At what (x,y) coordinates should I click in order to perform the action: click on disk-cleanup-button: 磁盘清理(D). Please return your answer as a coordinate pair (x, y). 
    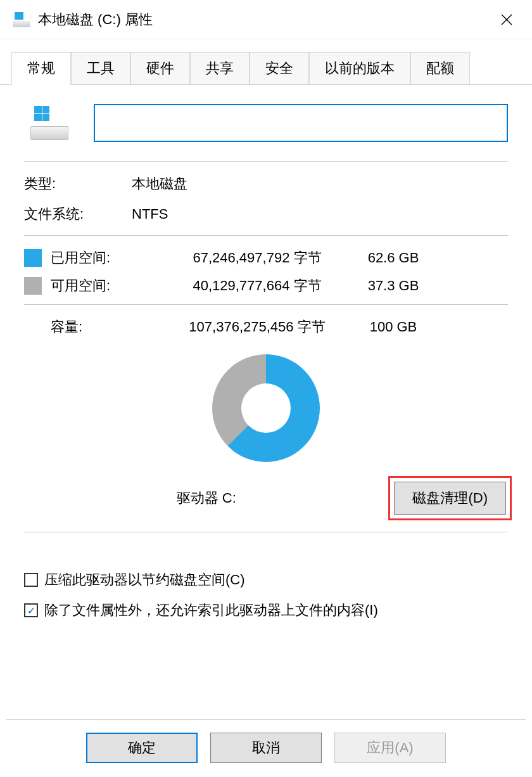
    Looking at the image, I should click on (450, 498).